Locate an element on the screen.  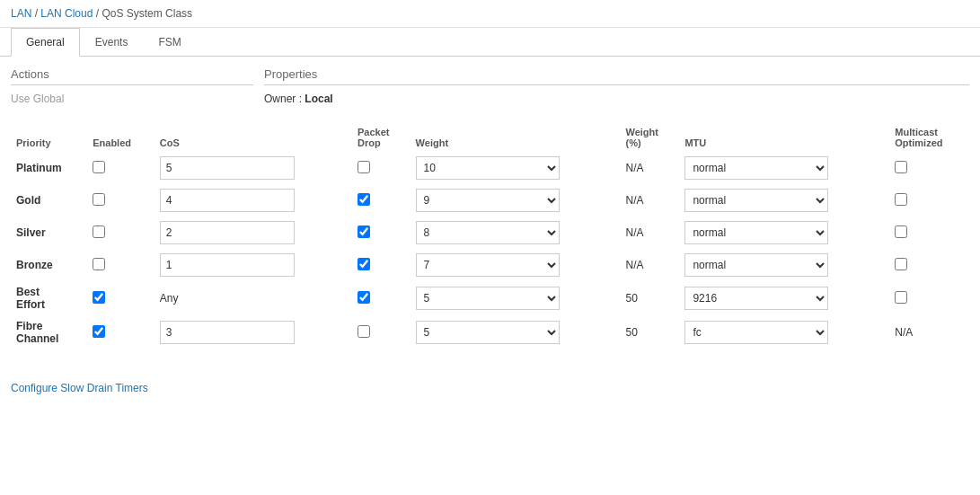
mtu-bronze: normal9216fc is located at coordinates (756, 265).